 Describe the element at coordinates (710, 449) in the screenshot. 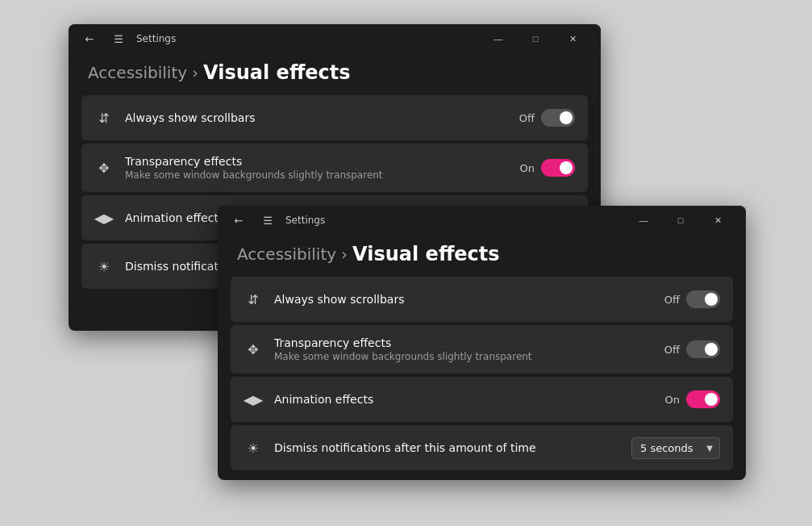

I see `chevron-down-icon: ▼` at that location.